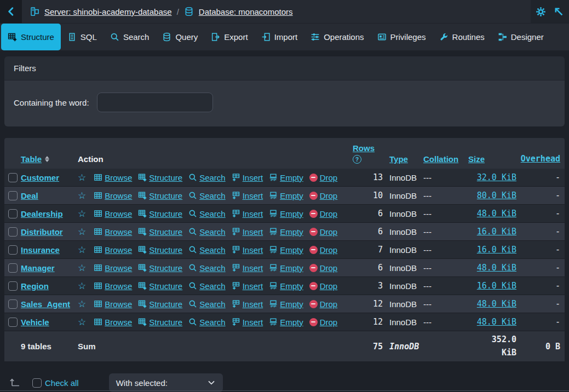 This screenshot has width=569, height=392. What do you see at coordinates (42, 214) in the screenshot?
I see `table-name-link: Dealership` at bounding box center [42, 214].